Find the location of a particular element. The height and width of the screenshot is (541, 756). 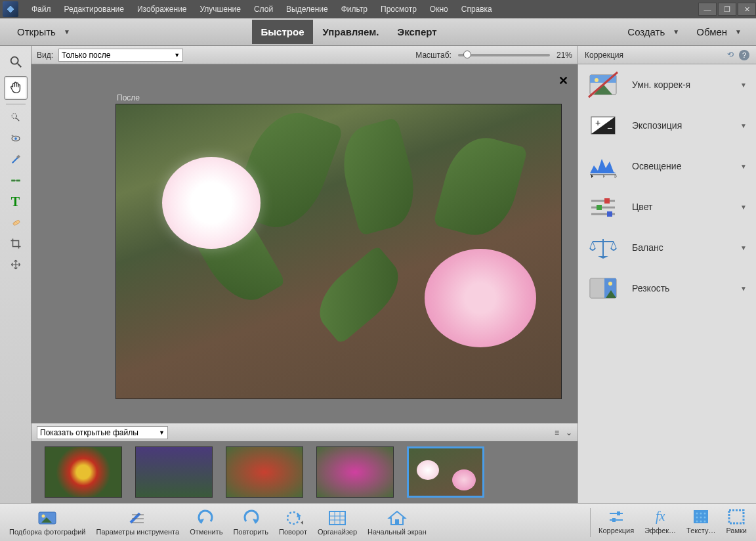

adj-lighting: Освещение▼ is located at coordinates (667, 166).